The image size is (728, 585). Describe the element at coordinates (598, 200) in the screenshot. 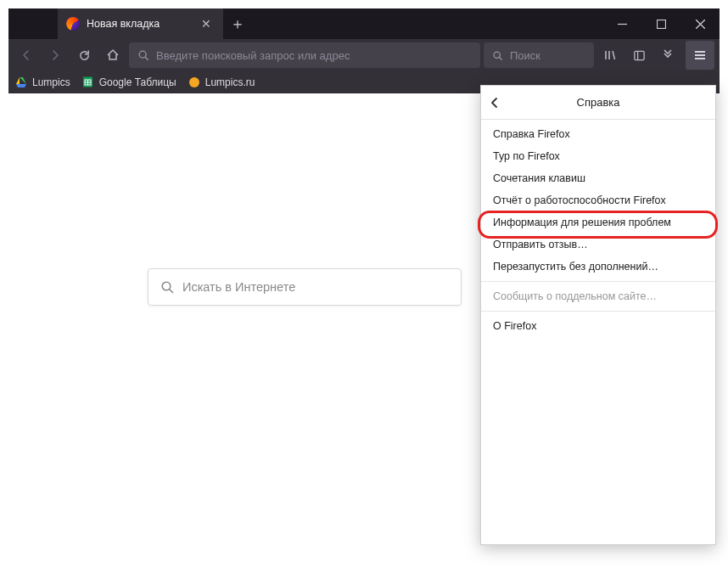

I see `menu-item-health-report: Отчёт о работоспособности Firefox` at that location.